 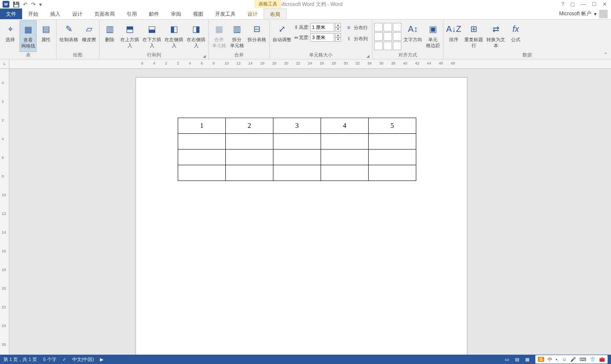 I want to click on cell-size-dialog-icon: ◢, so click(x=368, y=56).